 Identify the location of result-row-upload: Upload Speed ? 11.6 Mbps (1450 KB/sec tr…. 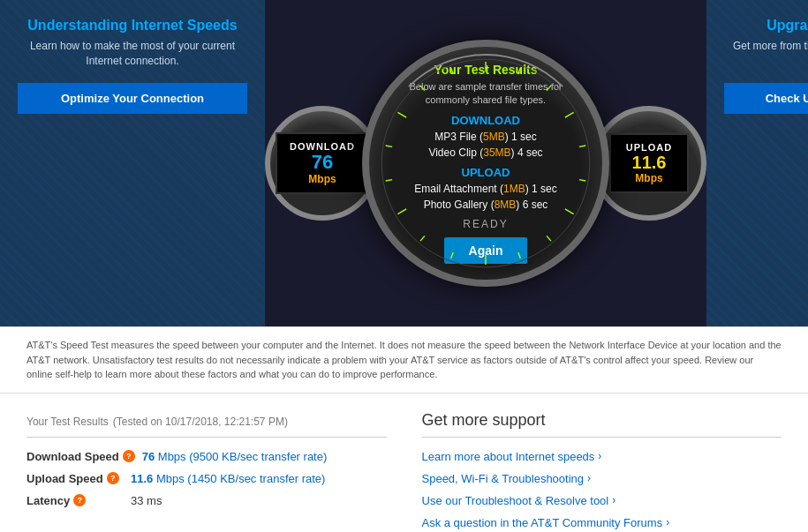
(207, 478).